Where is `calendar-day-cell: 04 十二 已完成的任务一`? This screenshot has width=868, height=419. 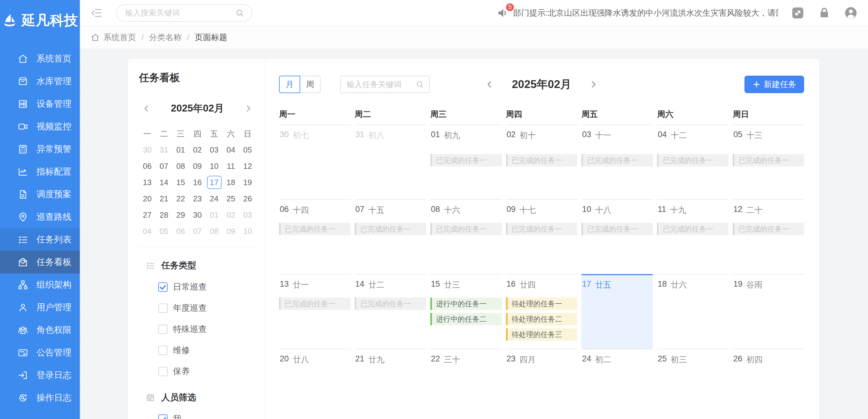
calendar-day-cell: 04 十二 已完成的任务一 is located at coordinates (693, 162).